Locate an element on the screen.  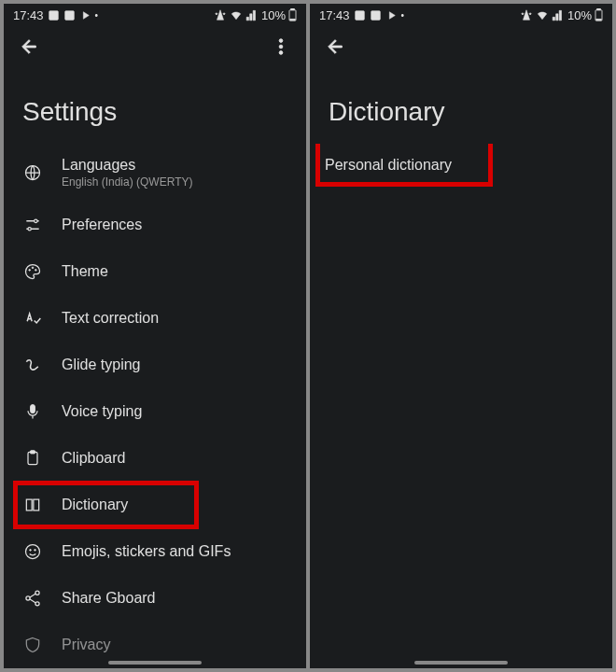
list-item-glide-typing: Glide typing is located at coordinates (155, 365).